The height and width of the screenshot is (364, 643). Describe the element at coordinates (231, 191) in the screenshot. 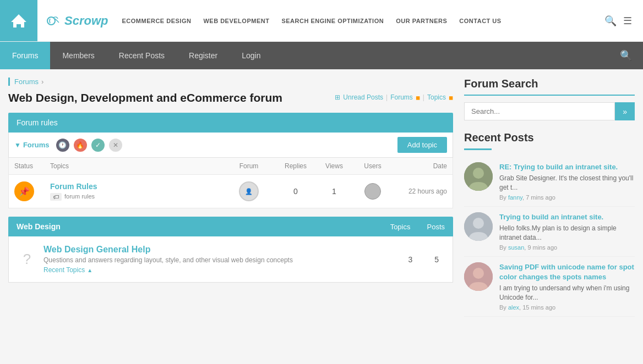

I see `table-row: 📌 Forum Rules 🏷 forum rules 👤 0 1 22 hou…` at that location.